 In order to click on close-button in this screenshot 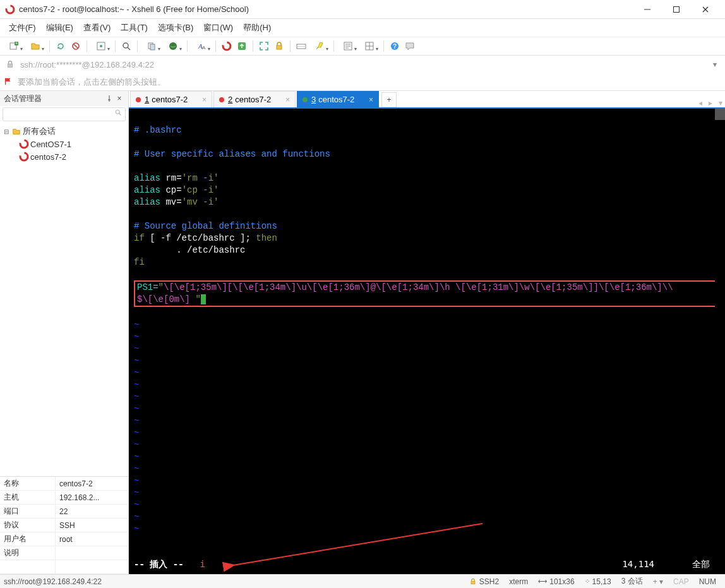, I will do `click(705, 9)`.